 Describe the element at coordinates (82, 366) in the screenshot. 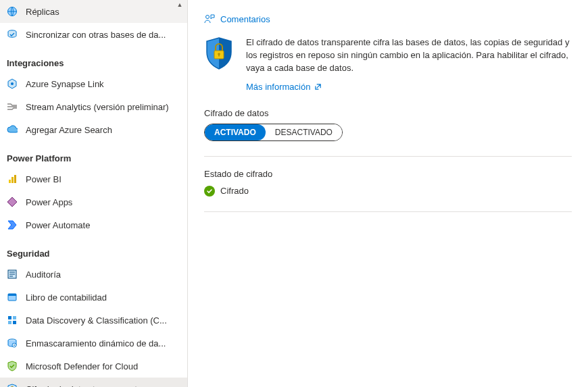

I see `sidebar-item-label: Microsoft Defender for Cloud` at that location.